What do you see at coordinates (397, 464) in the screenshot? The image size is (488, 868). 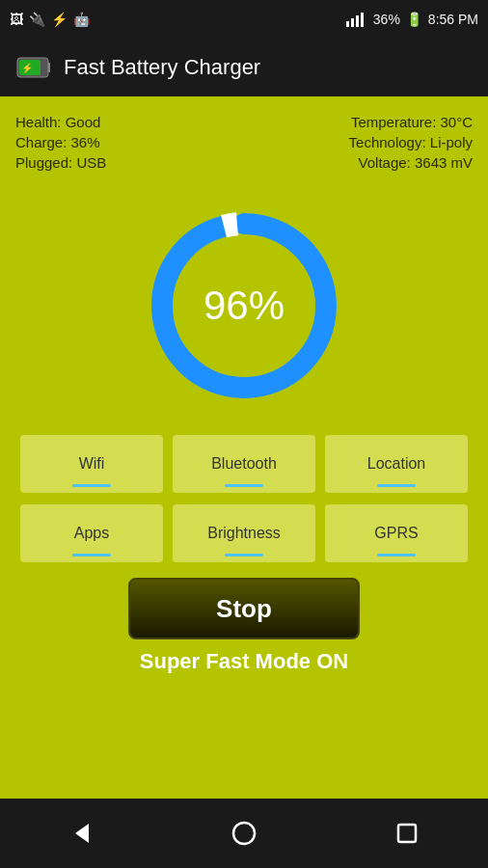 I see `location-label: Location` at bounding box center [397, 464].